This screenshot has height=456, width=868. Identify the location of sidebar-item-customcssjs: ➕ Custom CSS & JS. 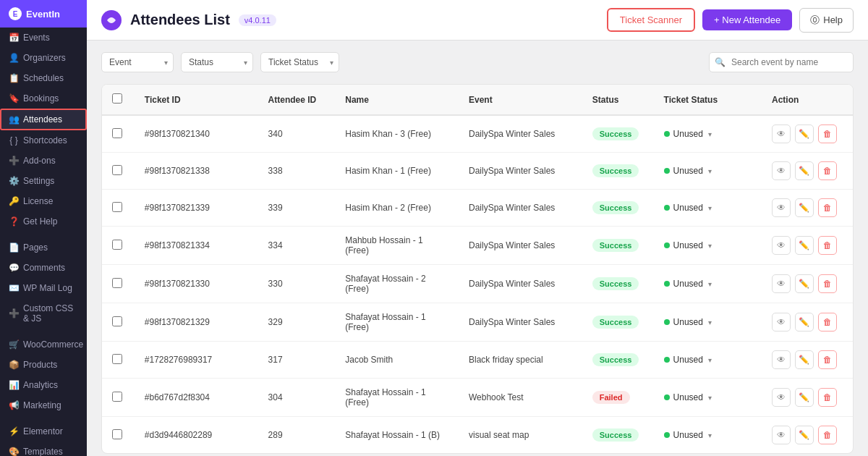
(43, 313).